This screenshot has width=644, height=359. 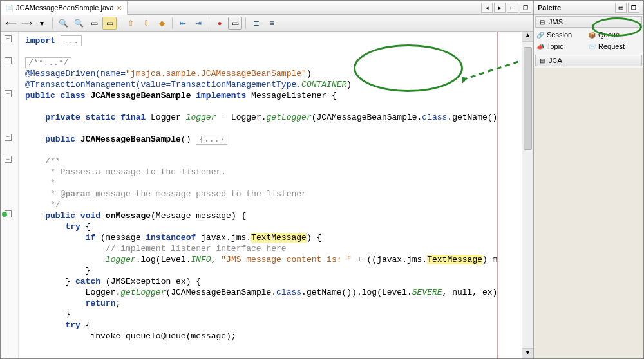 What do you see at coordinates (549, 8) in the screenshot?
I see `palette-title: Palette` at bounding box center [549, 8].